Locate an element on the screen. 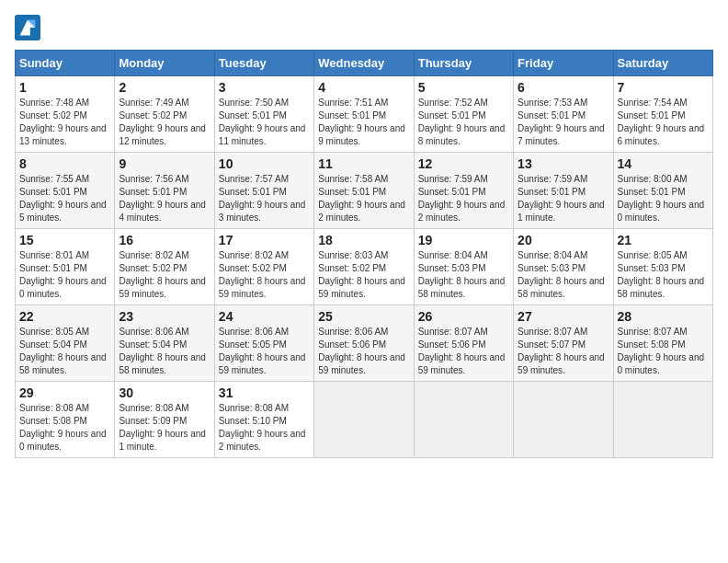 This screenshot has height=563, width=728. table-row: 17Sunrise: 8:02 AM Sunset: 5:02 PM Dayli… is located at coordinates (264, 267).